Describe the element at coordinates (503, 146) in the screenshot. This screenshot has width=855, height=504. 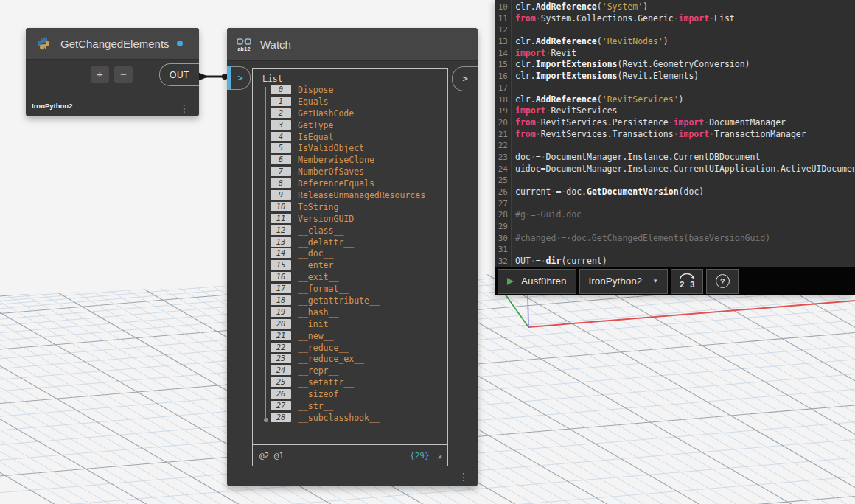
I see `line-number: 22` at that location.